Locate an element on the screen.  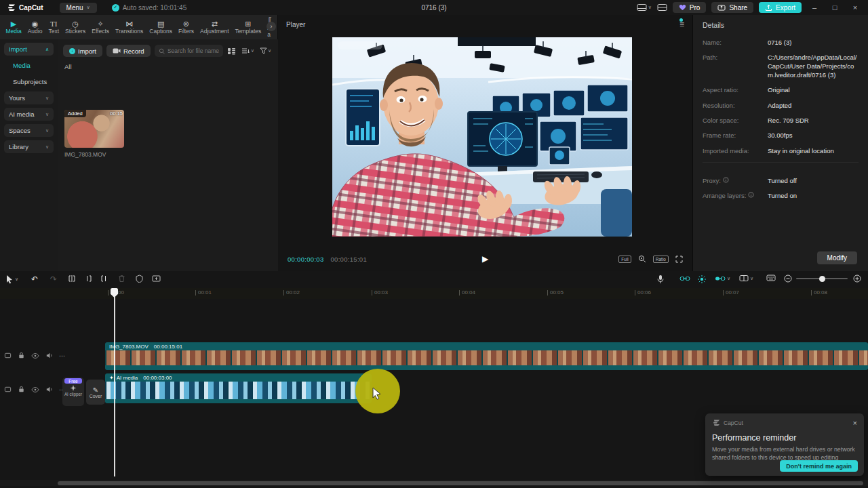
zoom-out-button is located at coordinates (788, 279).